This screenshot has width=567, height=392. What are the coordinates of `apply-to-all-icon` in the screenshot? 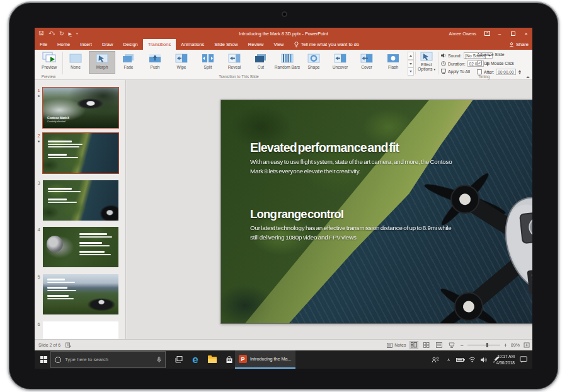 It's located at (444, 71).